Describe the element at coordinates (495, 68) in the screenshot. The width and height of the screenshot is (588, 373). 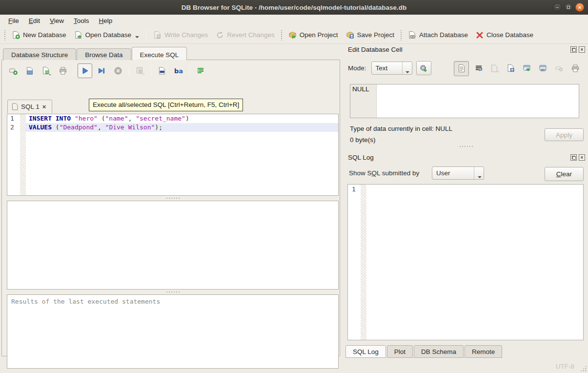
I see `import-file-icon` at that location.